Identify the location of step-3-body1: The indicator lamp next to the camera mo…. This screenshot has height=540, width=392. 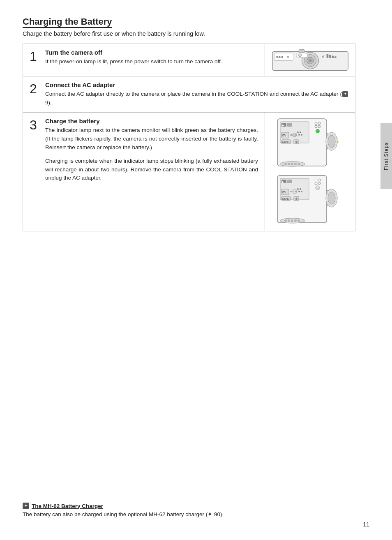
(152, 139).